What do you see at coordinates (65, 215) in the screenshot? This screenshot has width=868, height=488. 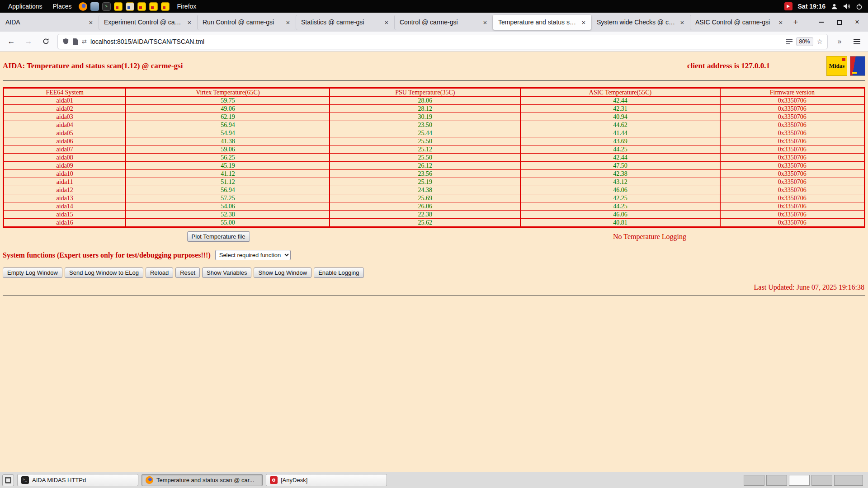 I see `cell-system: aida15` at bounding box center [65, 215].